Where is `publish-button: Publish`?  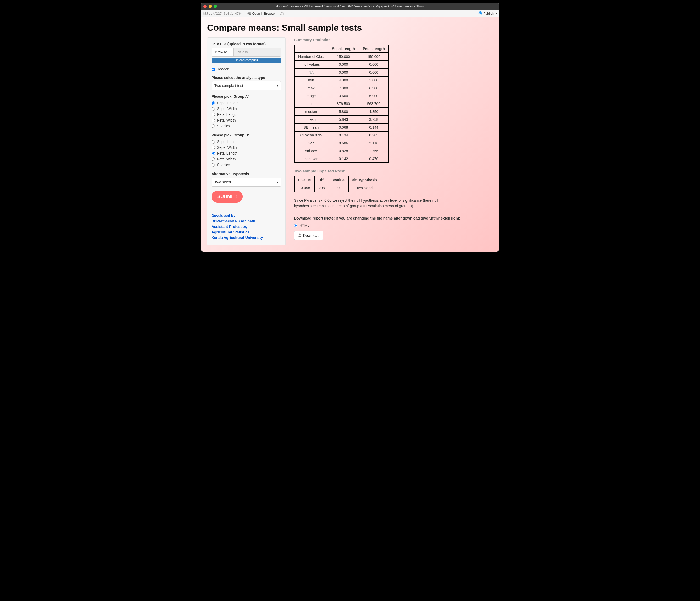 publish-button: Publish is located at coordinates (489, 14).